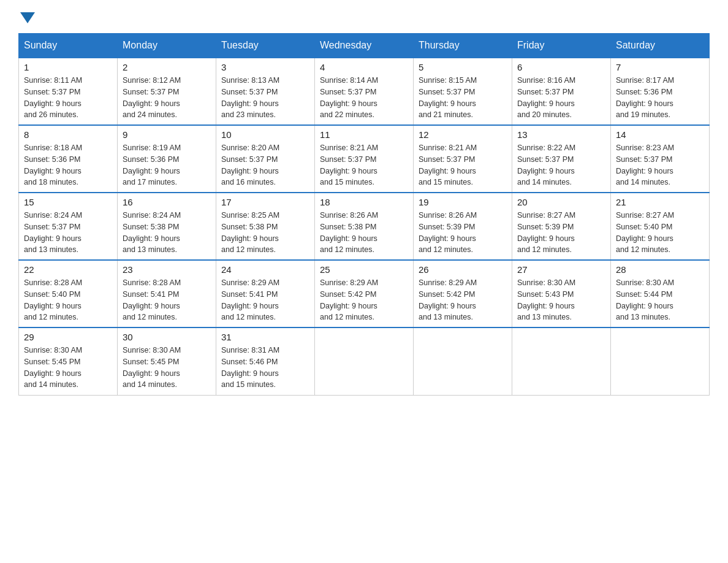  What do you see at coordinates (660, 202) in the screenshot?
I see `day-number: 21` at bounding box center [660, 202].